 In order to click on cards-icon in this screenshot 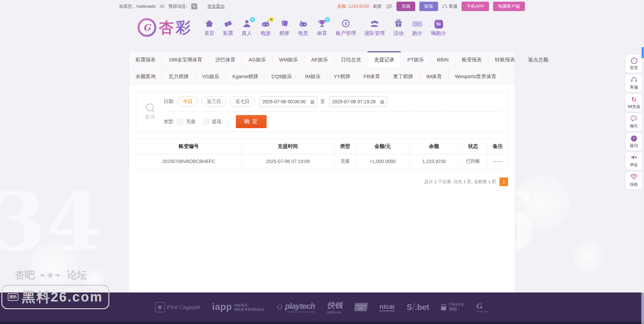, I will do `click(284, 24)`.